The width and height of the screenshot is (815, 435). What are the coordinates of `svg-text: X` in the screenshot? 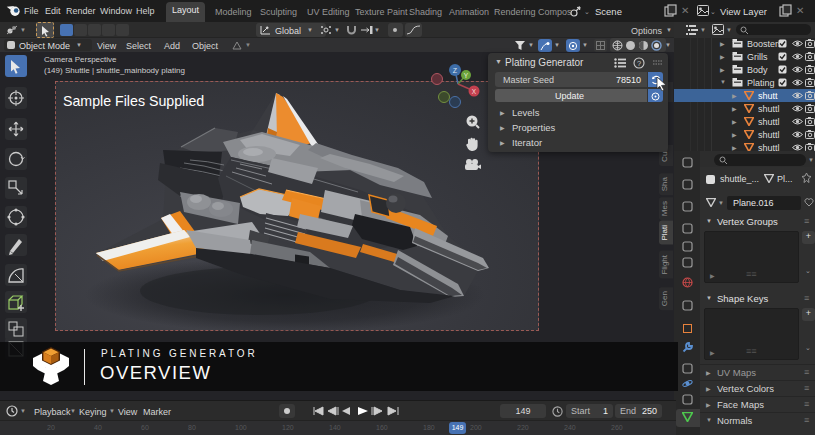 It's located at (474, 92).